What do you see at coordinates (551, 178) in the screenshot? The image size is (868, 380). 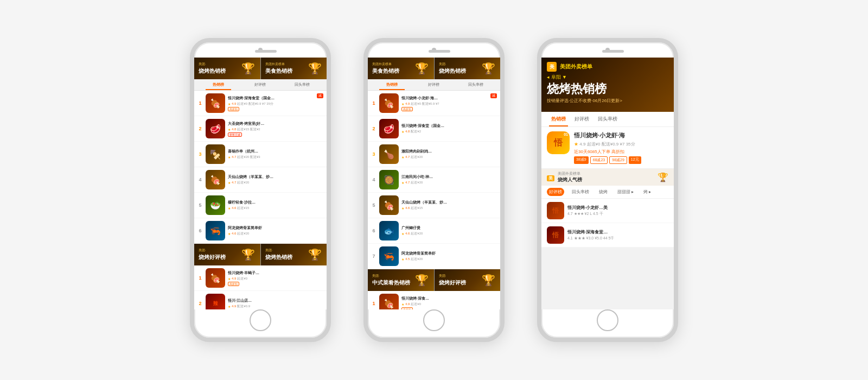 I see `banner-logo-small: 美` at bounding box center [551, 178].